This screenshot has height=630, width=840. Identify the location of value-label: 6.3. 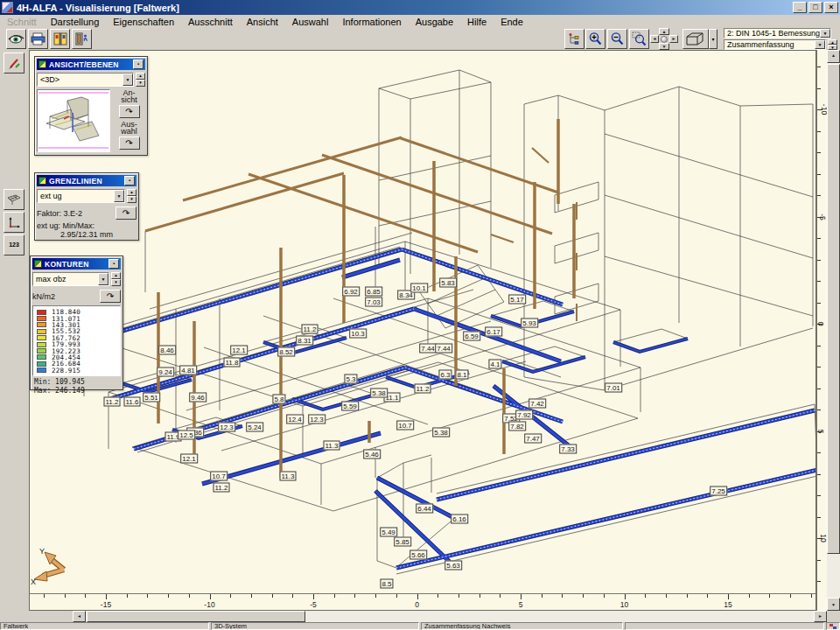
(444, 374).